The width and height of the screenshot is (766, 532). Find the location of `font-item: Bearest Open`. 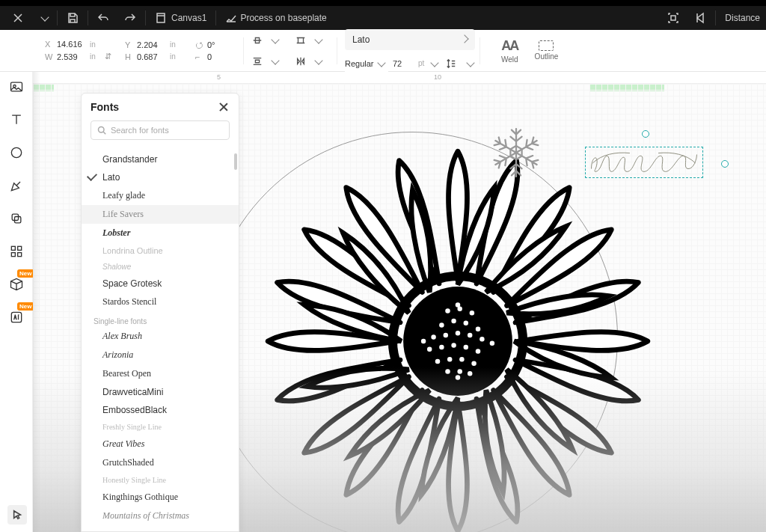

font-item: Bearest Open is located at coordinates (160, 374).